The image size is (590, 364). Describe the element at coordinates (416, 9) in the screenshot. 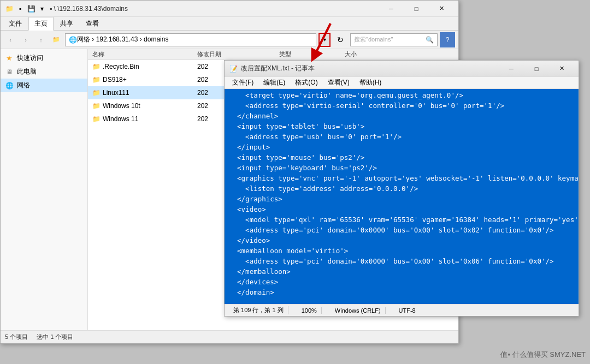

I see `window-controls-main: ─ □ ✕` at that location.